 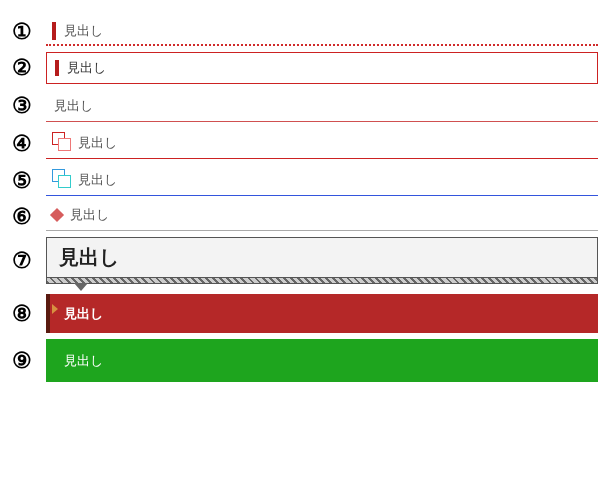 What do you see at coordinates (307, 106) in the screenshot?
I see `style-row-3: ③ 見出し` at bounding box center [307, 106].